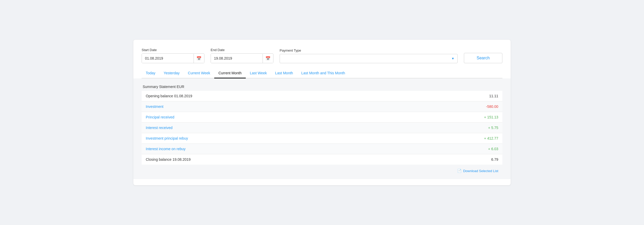 This screenshot has height=225, width=644. I want to click on download-icon: 📄, so click(459, 171).